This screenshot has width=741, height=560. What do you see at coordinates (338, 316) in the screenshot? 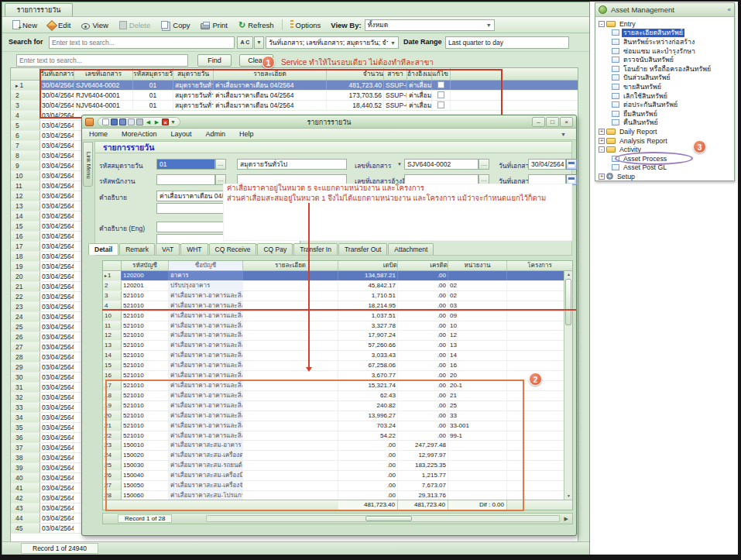
I see `detail-row: 10 521010 ค่าเสื่อมราคา-อาคารและสิ่งป...…` at bounding box center [338, 316].